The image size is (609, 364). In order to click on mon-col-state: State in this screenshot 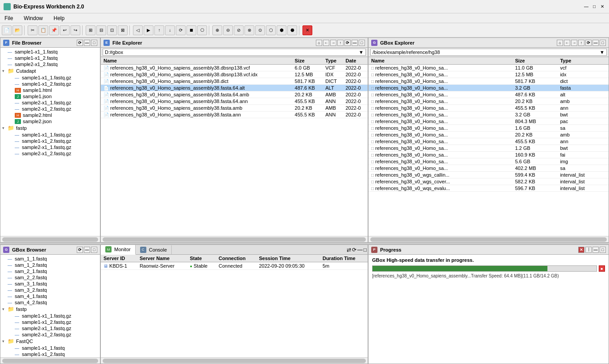, I will do `click(202, 259)`.